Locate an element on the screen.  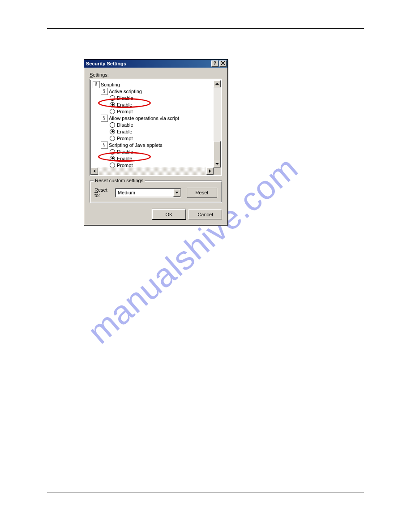
ok-button: OK is located at coordinates (169, 214).